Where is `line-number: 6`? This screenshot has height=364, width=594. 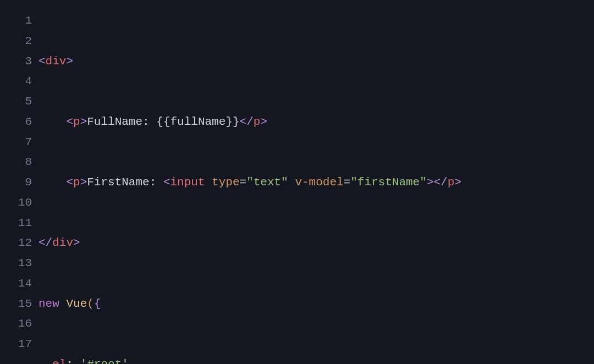
line-number: 6 is located at coordinates (16, 122).